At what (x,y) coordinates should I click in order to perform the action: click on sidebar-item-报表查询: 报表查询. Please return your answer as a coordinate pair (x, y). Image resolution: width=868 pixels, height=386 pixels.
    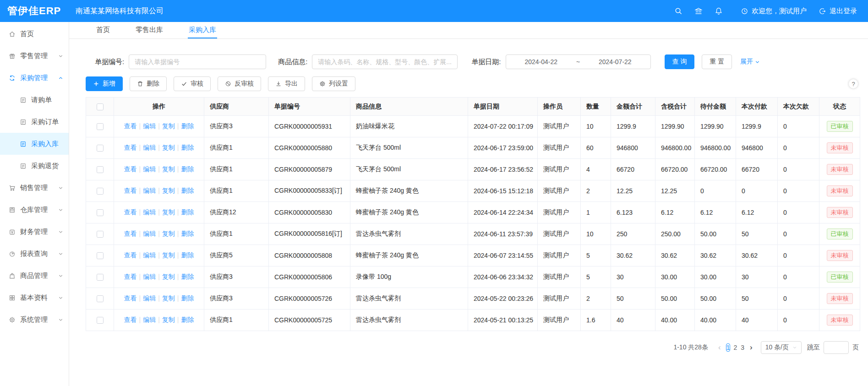
    Looking at the image, I should click on (34, 254).